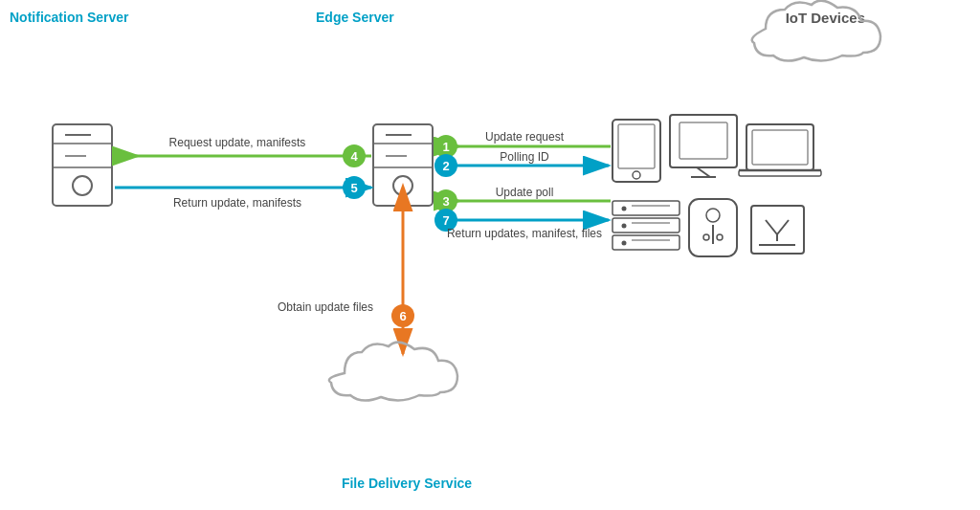 This screenshot has width=980, height=510. What do you see at coordinates (407, 483) in the screenshot?
I see `file-delivery-label: File Delivery Service` at bounding box center [407, 483].